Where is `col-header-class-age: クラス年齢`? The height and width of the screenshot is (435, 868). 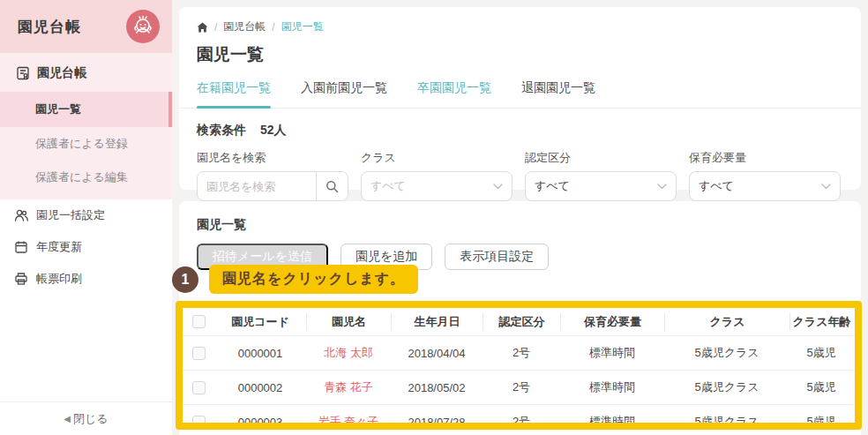
col-header-class-age: クラス年齢 is located at coordinates (821, 322).